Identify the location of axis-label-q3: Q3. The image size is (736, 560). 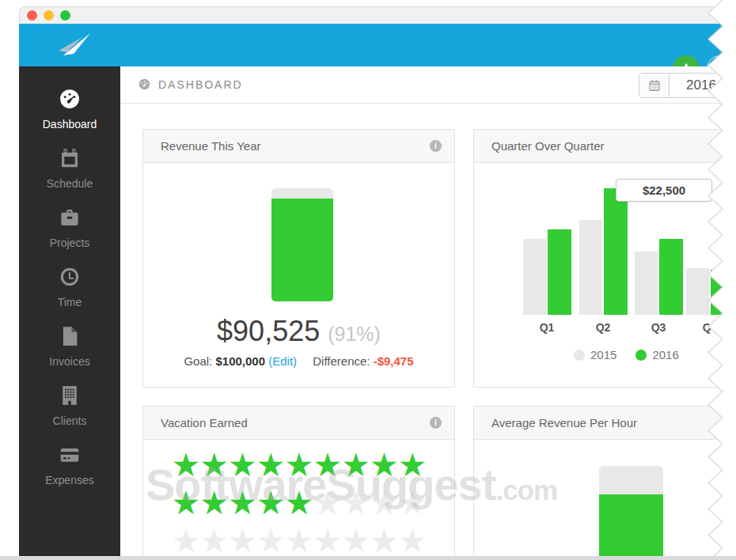
(658, 327).